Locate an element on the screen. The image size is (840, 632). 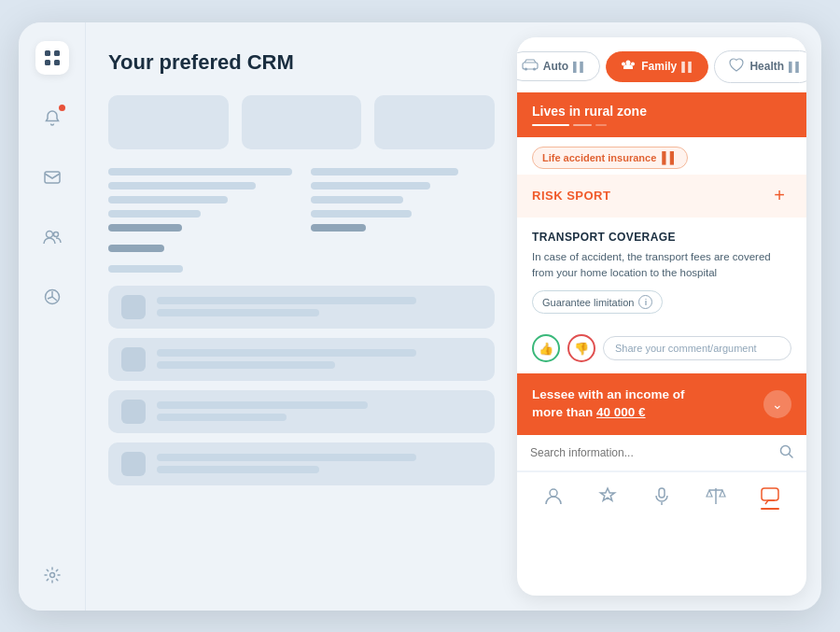
thumbs-row: 👍 👎 Share your comment/argument is located at coordinates (662, 354).